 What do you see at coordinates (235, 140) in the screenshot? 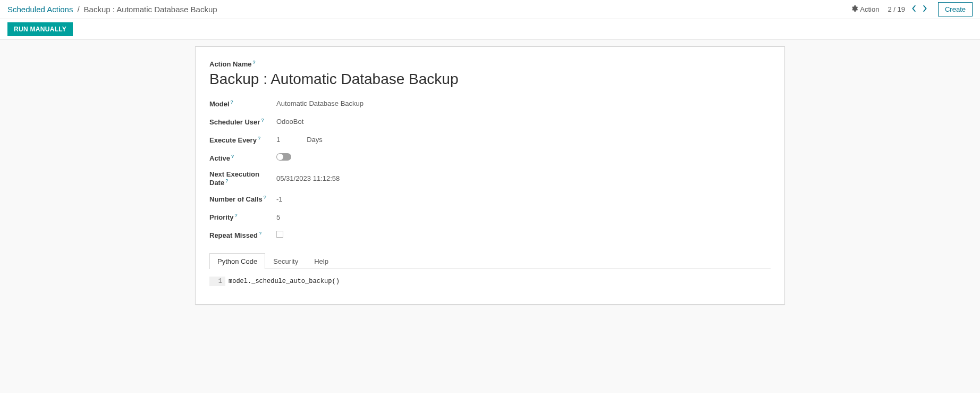
I see `execute-every-label: Execute Every?` at bounding box center [235, 140].